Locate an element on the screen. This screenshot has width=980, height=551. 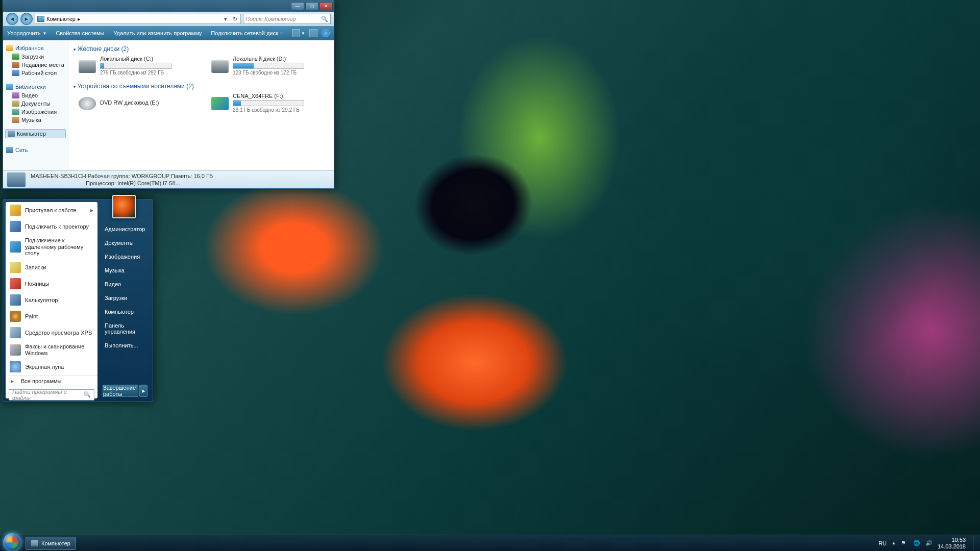
sm-all-programs: ▶Все программы is located at coordinates (52, 381).